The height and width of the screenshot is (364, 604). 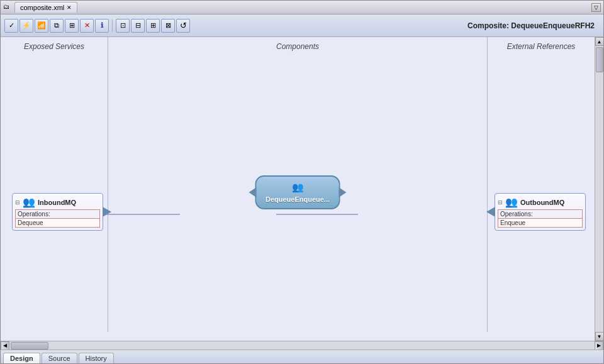 What do you see at coordinates (600, 60) in the screenshot?
I see `v-scroll-thumb` at bounding box center [600, 60].